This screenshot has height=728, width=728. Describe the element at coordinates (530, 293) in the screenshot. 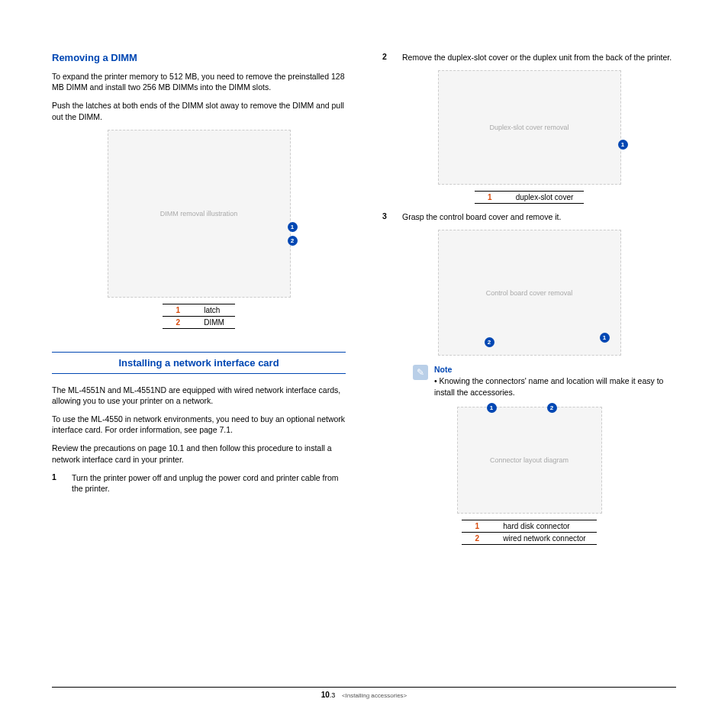

I see `figure-control-board: Control board cover removal 1 2` at that location.